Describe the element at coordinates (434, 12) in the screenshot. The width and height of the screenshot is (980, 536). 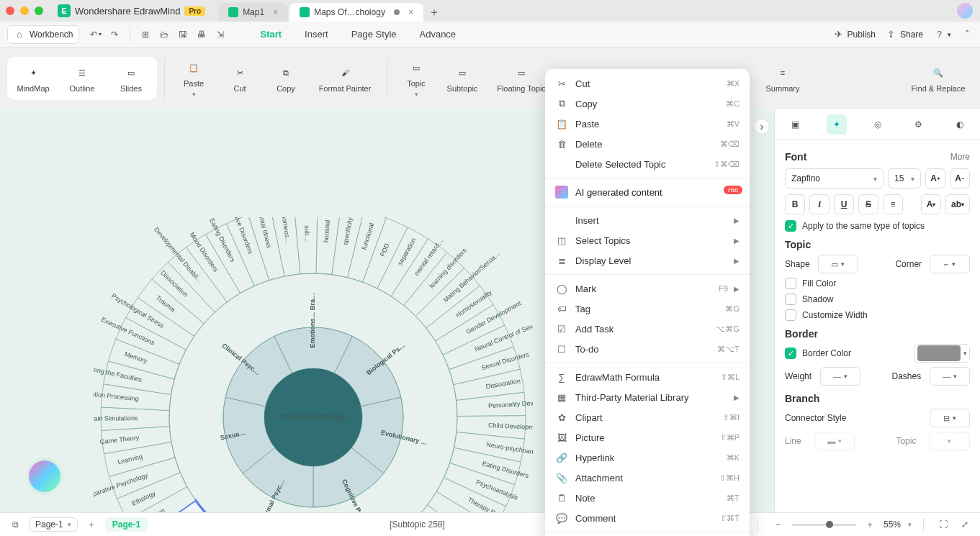
I see `new-tab-button: ＋` at that location.